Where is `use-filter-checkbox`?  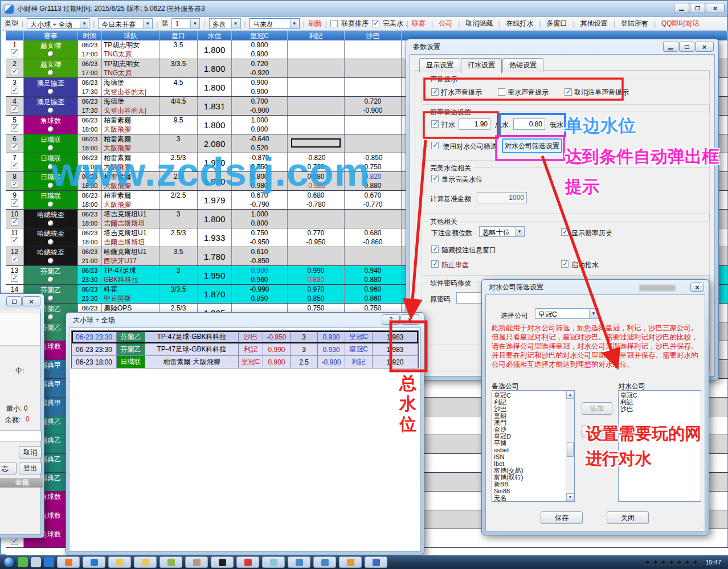
use-filter-checkbox is located at coordinates (435, 146).